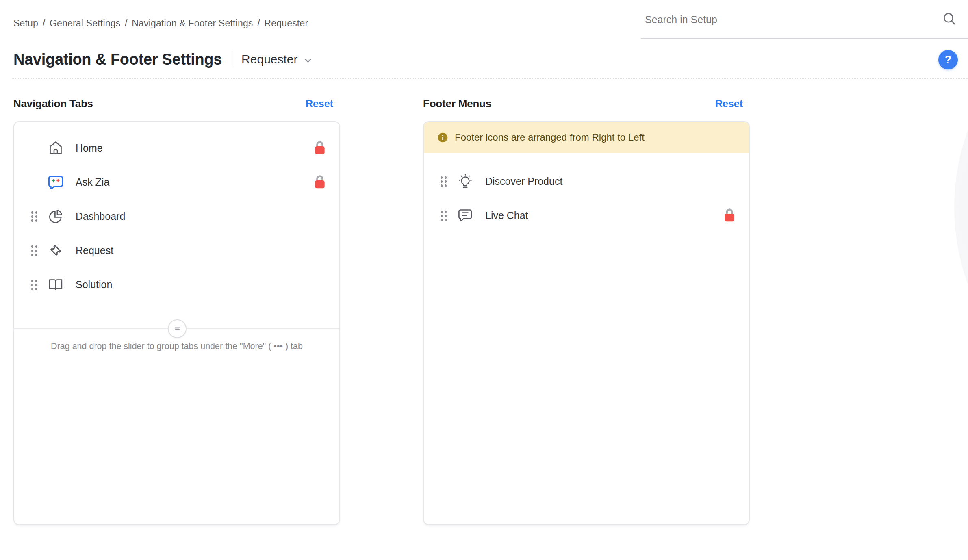  What do you see at coordinates (457, 104) in the screenshot?
I see `footer-menus-title: Footer Menus` at bounding box center [457, 104].